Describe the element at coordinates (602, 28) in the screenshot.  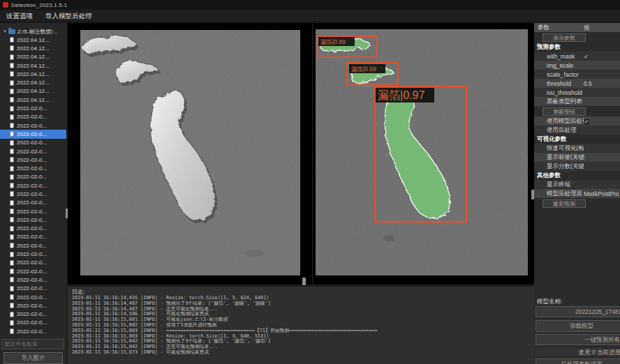
I see `header-value: 值` at that location.